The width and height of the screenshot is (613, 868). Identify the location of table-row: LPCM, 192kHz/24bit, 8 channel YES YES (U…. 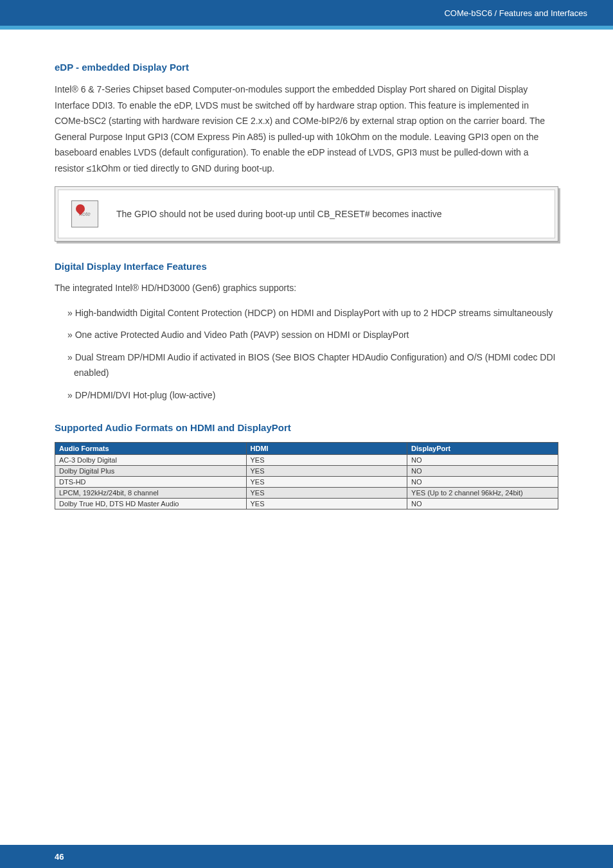
(307, 493).